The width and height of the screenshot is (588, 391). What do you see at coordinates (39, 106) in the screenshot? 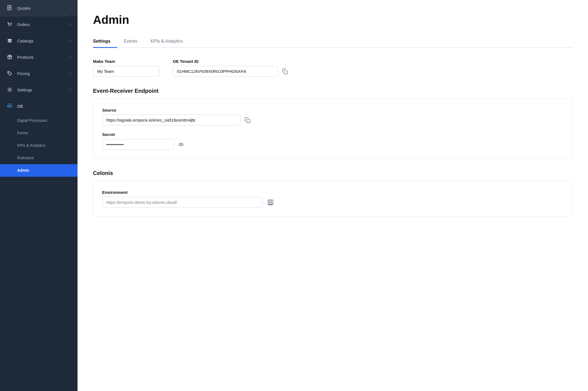
I see `sidebar-item-oe: OE ˅` at bounding box center [39, 106].